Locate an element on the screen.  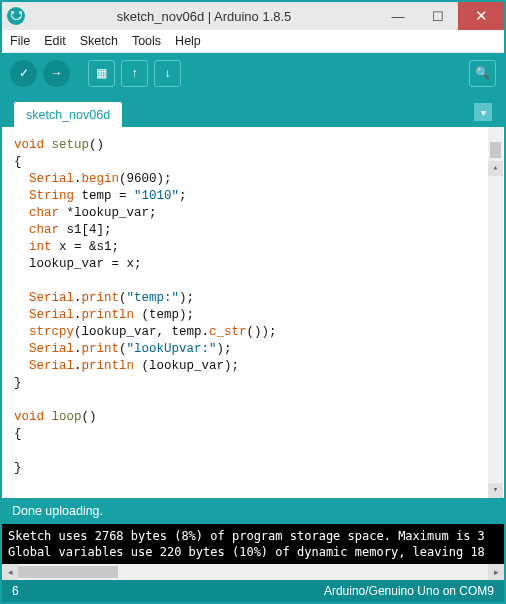
method: begin is located at coordinates (101, 179).